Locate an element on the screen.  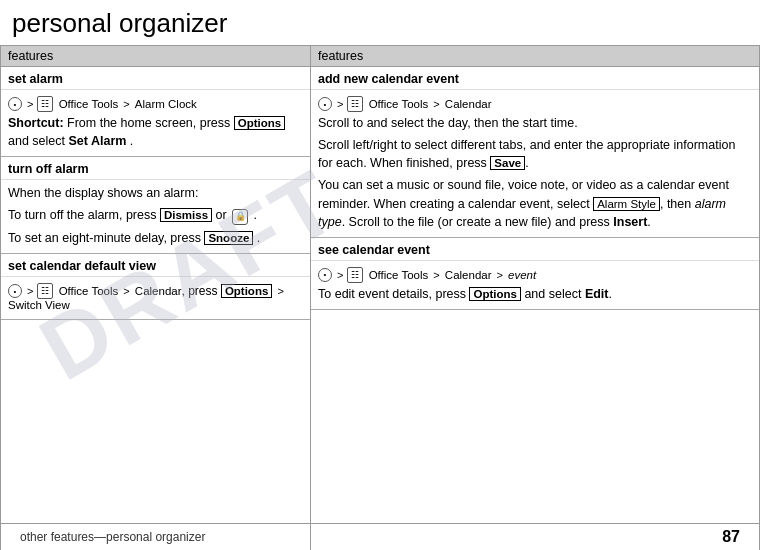
office-tools-label-3: Office Tools is located at coordinates (396, 104).